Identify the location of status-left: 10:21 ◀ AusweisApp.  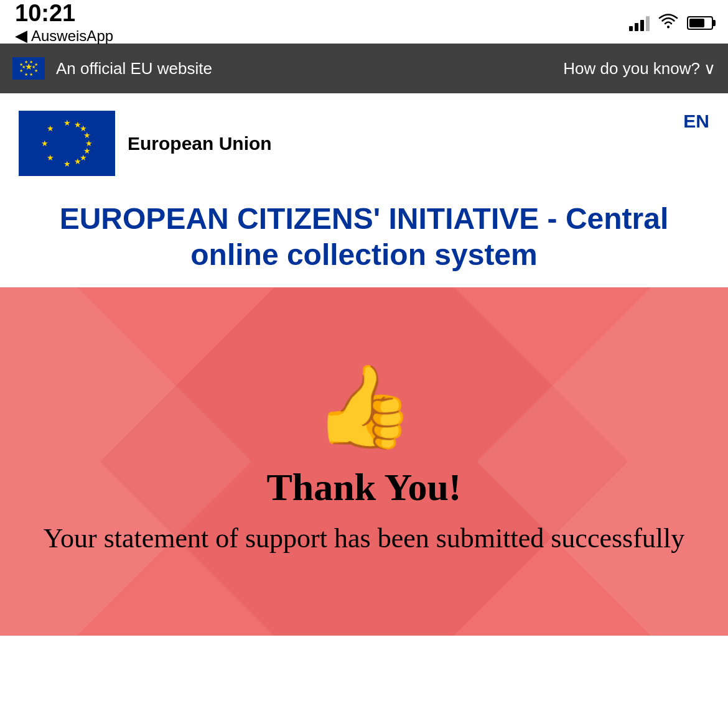
(64, 24).